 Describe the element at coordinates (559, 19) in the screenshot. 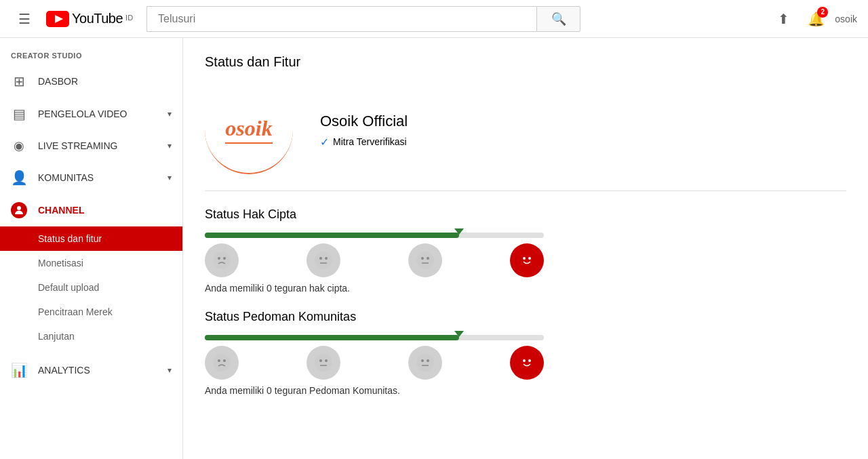

I see `search-button: 🔍` at that location.